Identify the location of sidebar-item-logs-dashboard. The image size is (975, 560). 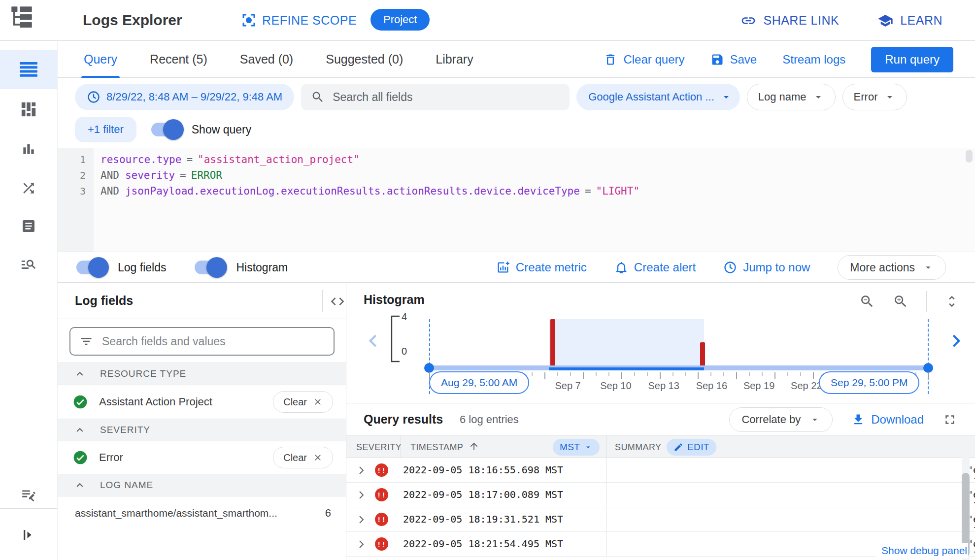
(29, 109).